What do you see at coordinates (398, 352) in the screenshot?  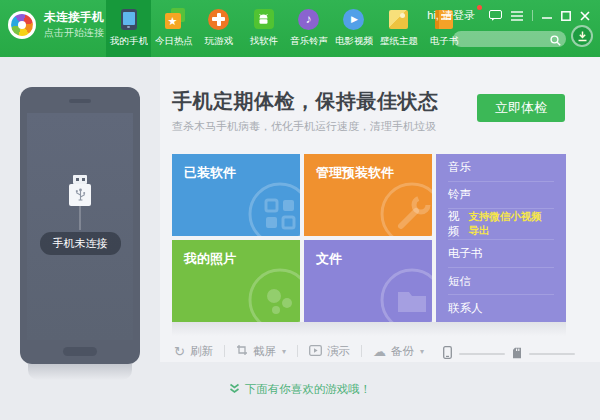 I see `backup-button: ☁ 备份 ▾` at bounding box center [398, 352].